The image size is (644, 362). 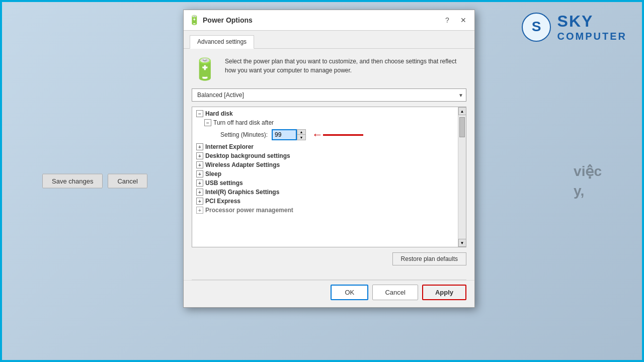 What do you see at coordinates (301, 137) in the screenshot?
I see `spinner-down-button: ▼` at bounding box center [301, 137].